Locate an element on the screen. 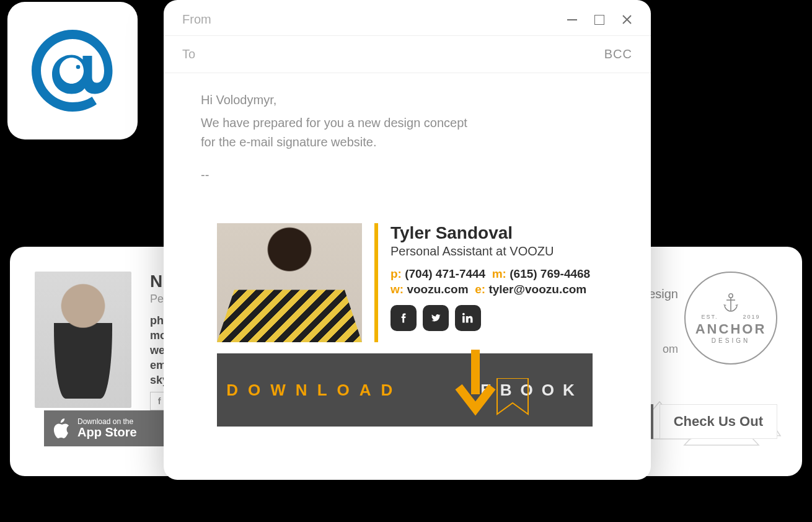 This screenshot has width=812, height=522. to-label: To is located at coordinates (188, 55).